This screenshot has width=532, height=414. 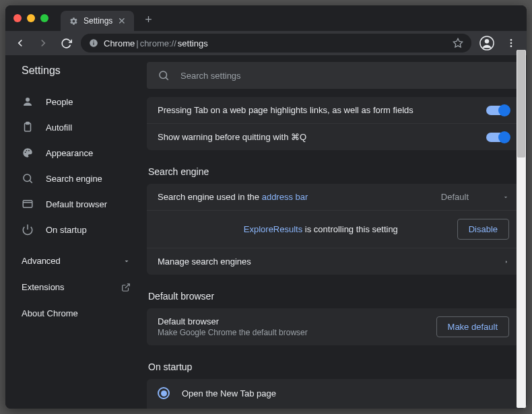 What do you see at coordinates (286, 110) in the screenshot?
I see `row-label: Pressing Tab on a web page highlights li…` at bounding box center [286, 110].